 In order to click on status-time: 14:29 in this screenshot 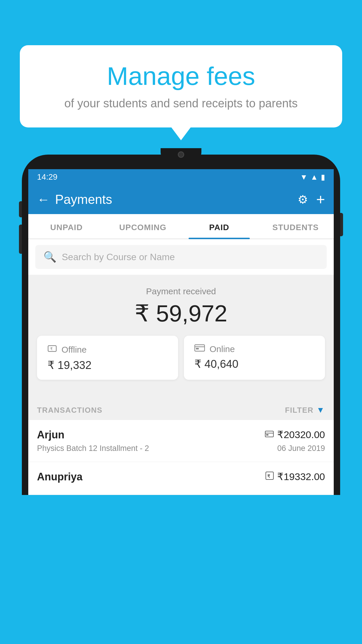, I will do `click(47, 177)`.